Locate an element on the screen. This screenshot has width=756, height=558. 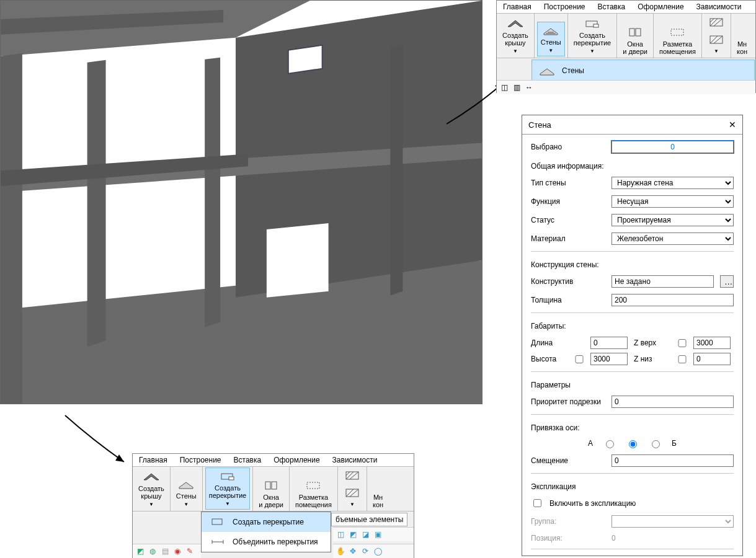
box3-icon: ◪ is located at coordinates (365, 534).